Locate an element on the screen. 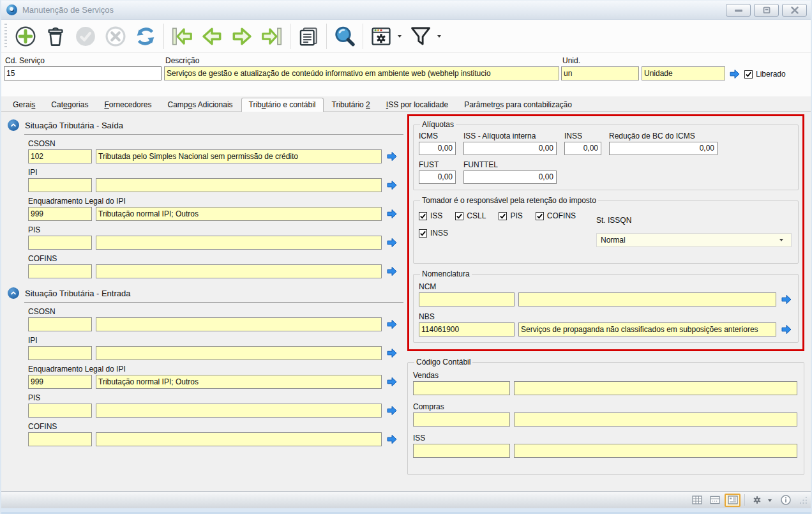 The width and height of the screenshot is (812, 514). compras-code-field is located at coordinates (462, 420).